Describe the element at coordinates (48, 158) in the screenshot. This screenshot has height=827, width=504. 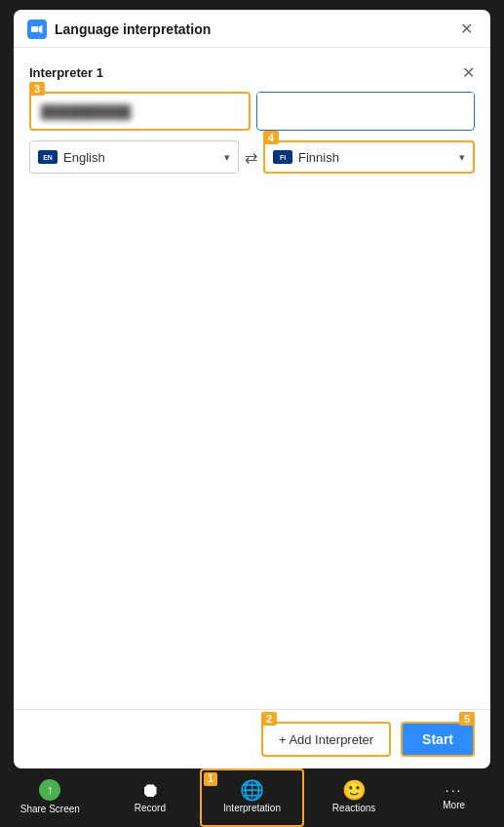
I see `english-code: EN` at that location.